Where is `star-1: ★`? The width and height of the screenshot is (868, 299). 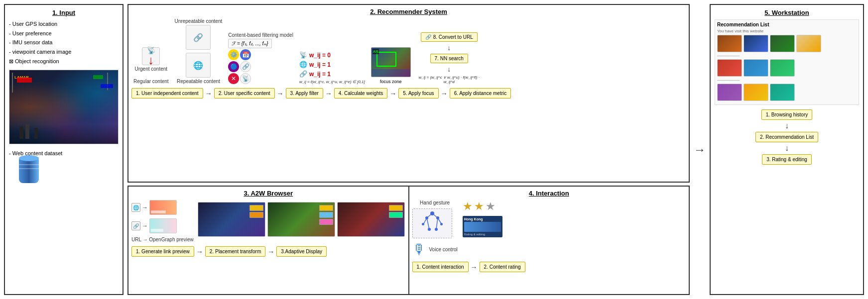
star-1: ★ is located at coordinates (468, 206).